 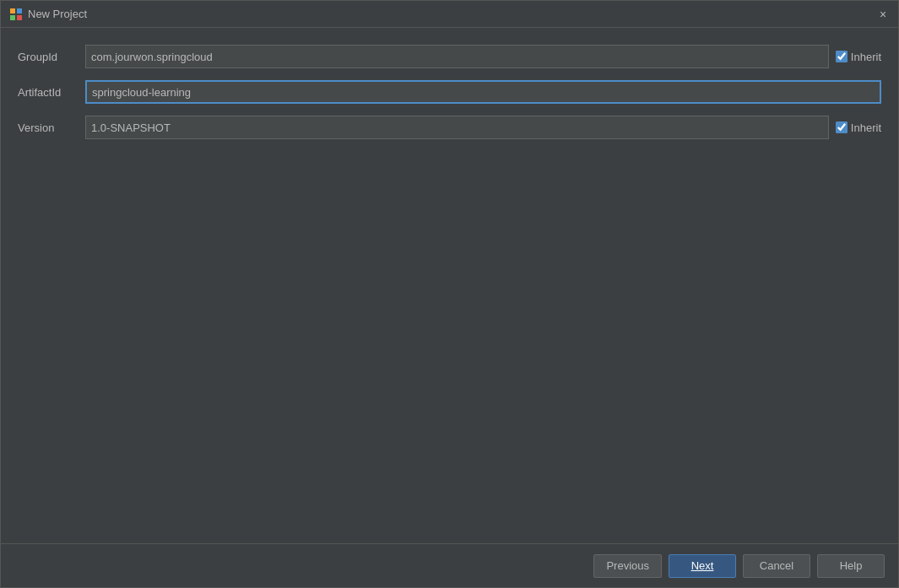 What do you see at coordinates (866, 128) in the screenshot?
I see `version-inherit-label: Inherit` at bounding box center [866, 128].